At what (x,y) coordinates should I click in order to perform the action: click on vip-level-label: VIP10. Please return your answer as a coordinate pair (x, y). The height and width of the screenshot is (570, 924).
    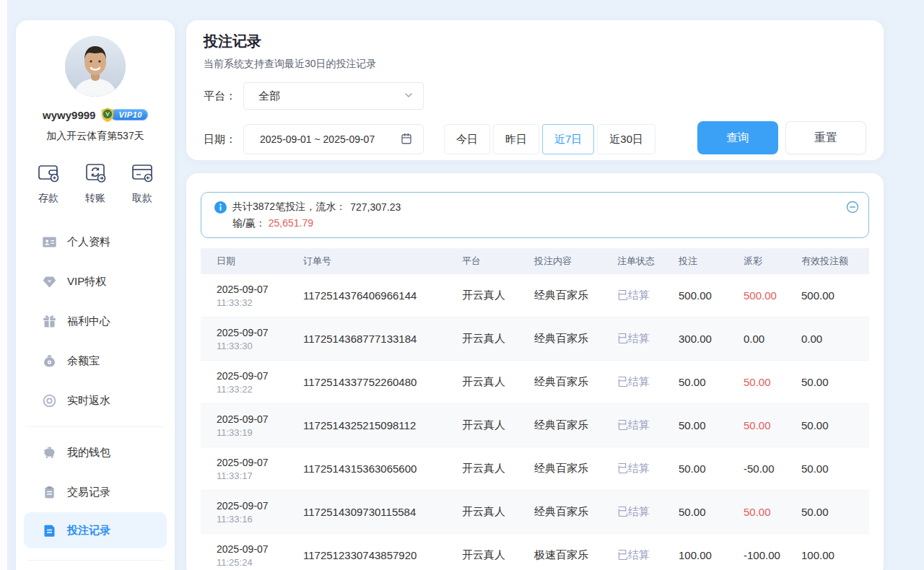
    Looking at the image, I should click on (128, 115).